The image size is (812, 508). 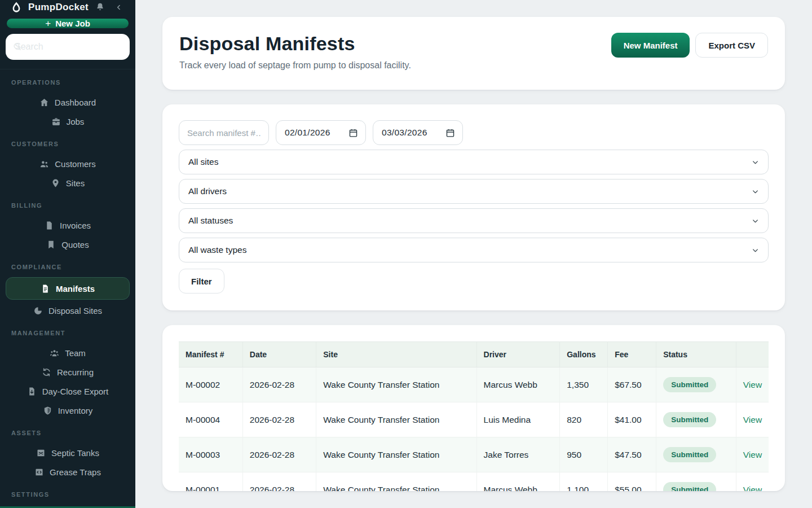 I want to click on table-row: M-00001 2026-02-28 Wake County Transfer …, so click(x=474, y=482).